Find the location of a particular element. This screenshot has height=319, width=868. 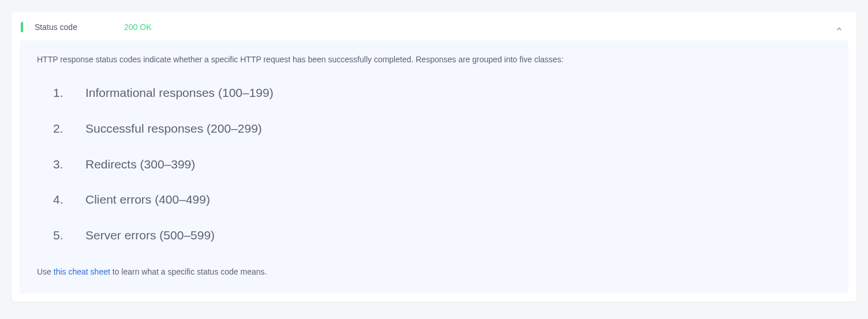

footer-suffix: to learn what a specific status code mea… is located at coordinates (189, 272).